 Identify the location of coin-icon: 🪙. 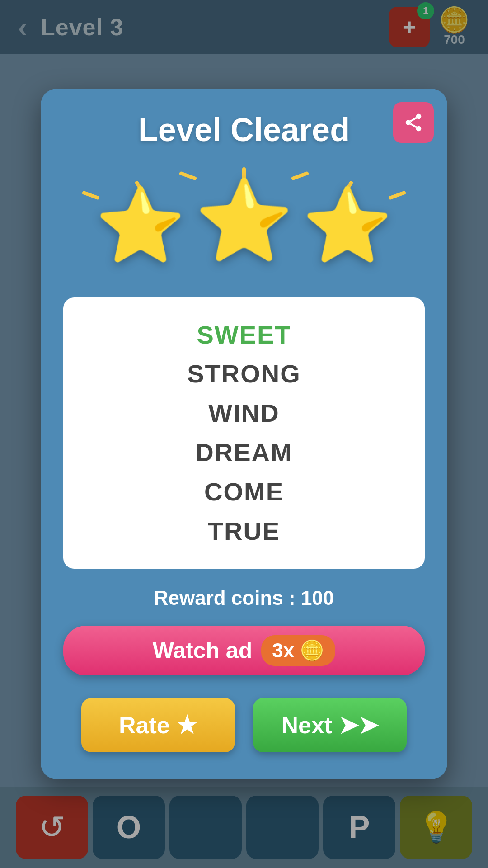
(312, 651).